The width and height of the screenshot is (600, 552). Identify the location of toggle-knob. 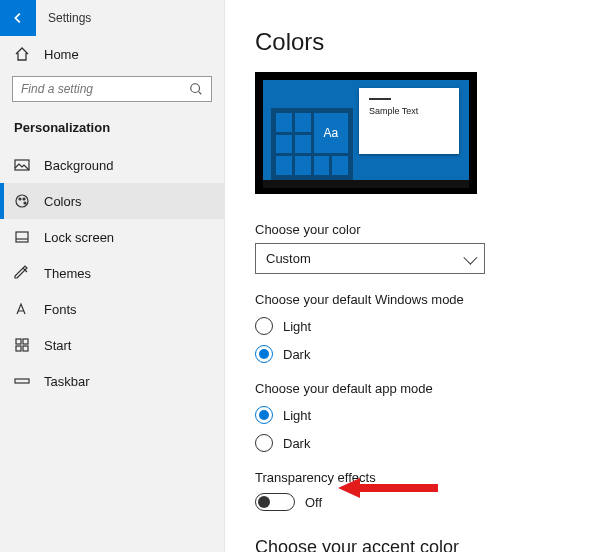
(264, 502).